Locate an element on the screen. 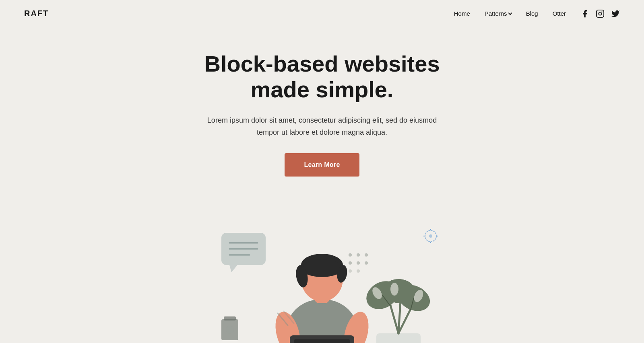  learn-more-button: Learn More is located at coordinates (322, 165).